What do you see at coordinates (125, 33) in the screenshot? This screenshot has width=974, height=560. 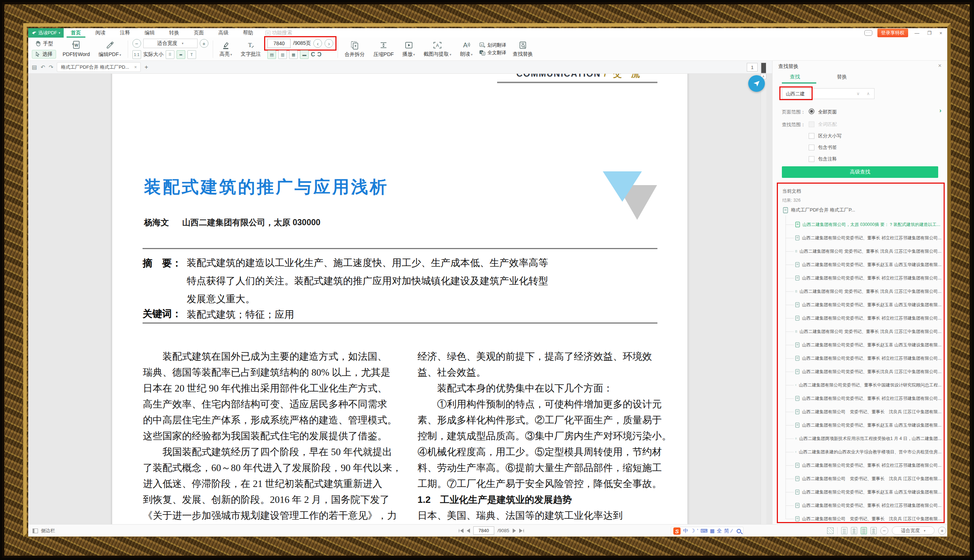 I see `menu-tab-注释: 注释` at bounding box center [125, 33].